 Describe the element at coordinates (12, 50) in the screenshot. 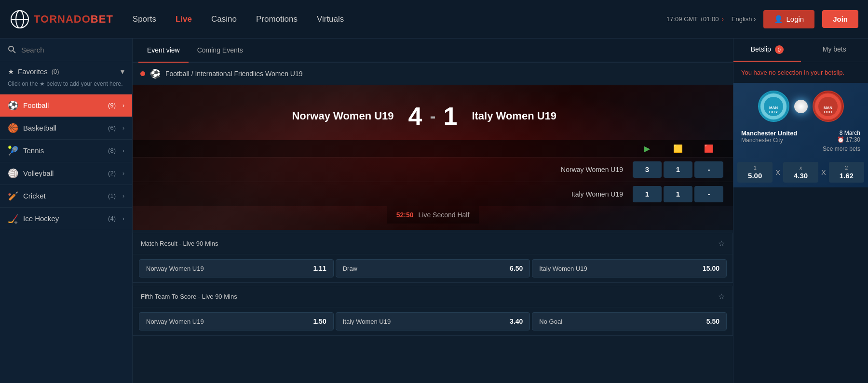

I see `search-icon` at that location.